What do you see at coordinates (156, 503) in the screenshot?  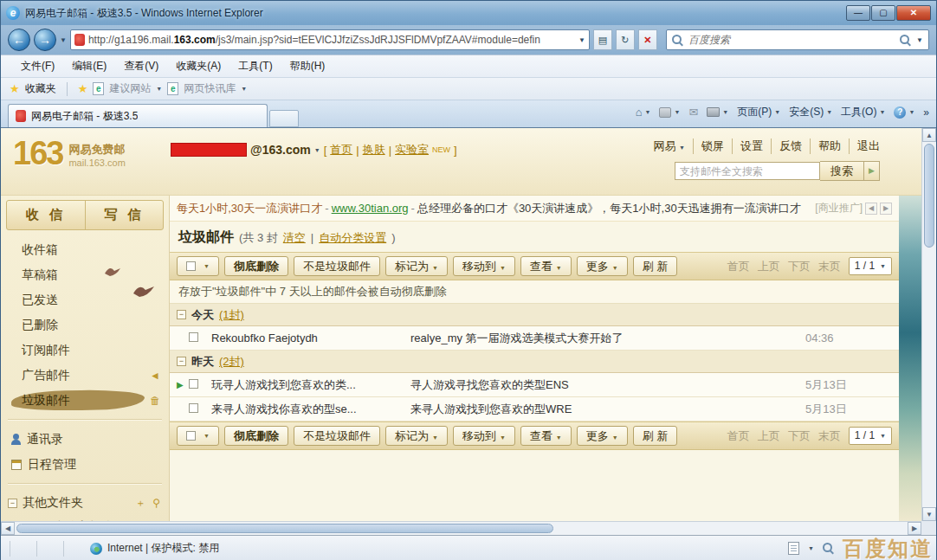 I see `pin-icon: ⚲` at bounding box center [156, 503].